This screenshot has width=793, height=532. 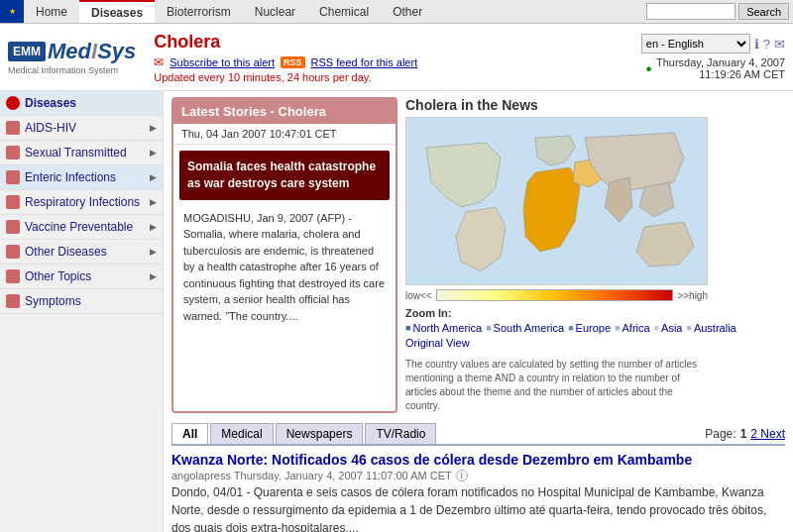 What do you see at coordinates (462, 476) in the screenshot?
I see `info-badge-1: i` at bounding box center [462, 476].